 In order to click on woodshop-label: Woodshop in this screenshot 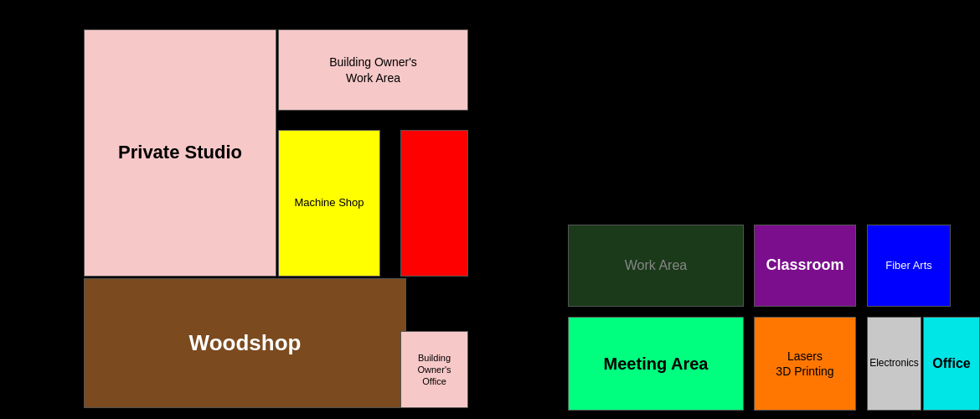, I will do `click(245, 344)`.